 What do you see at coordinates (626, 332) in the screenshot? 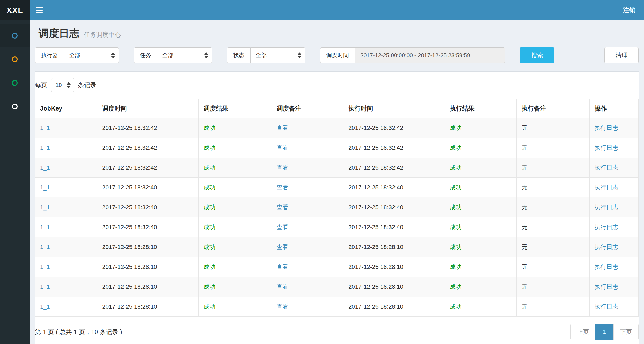
I see `next-page-button: 下页` at bounding box center [626, 332].